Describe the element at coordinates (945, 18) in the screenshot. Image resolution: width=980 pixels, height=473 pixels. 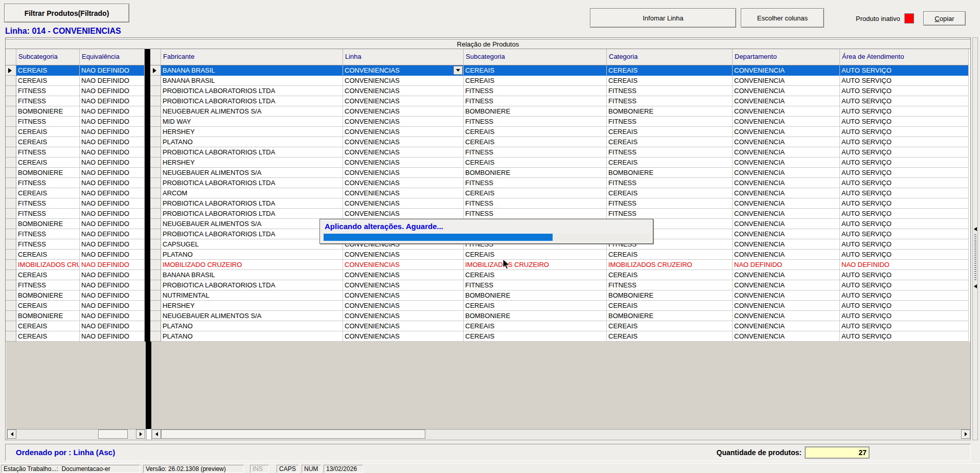
I see `copy-button: Copiar` at that location.